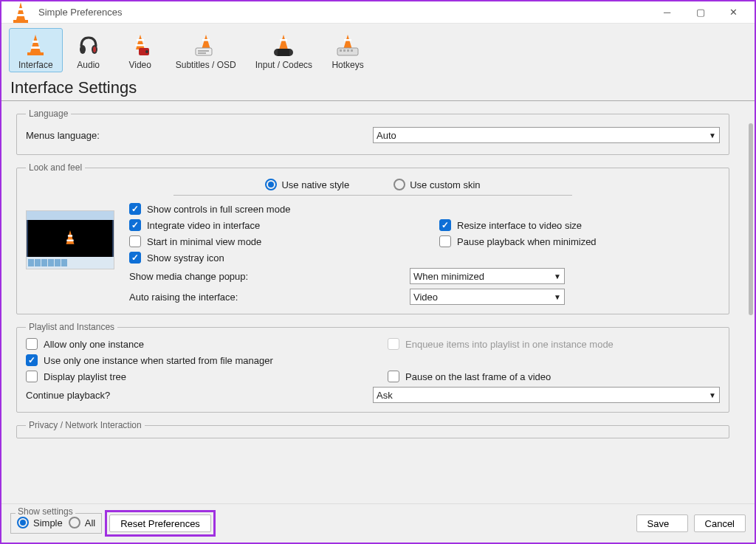 Image resolution: width=756 pixels, height=544 pixels. What do you see at coordinates (206, 65) in the screenshot?
I see `category-label: Subtitles / OSD` at bounding box center [206, 65].